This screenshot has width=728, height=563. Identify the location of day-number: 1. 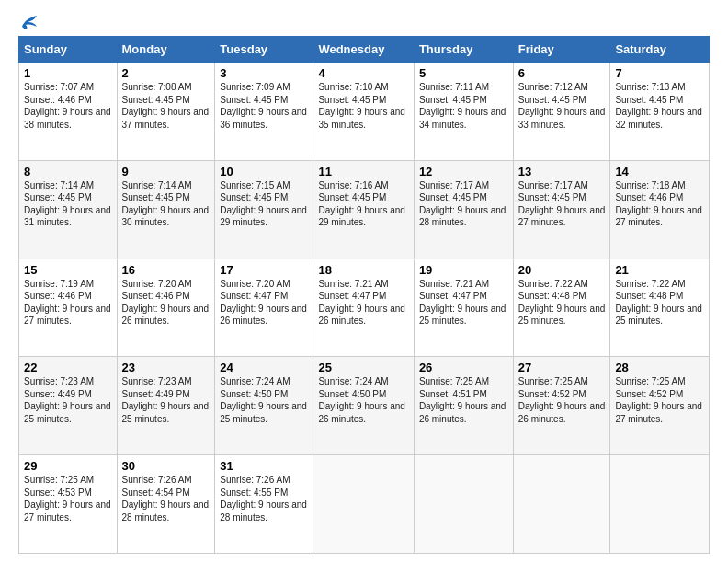
(68, 74).